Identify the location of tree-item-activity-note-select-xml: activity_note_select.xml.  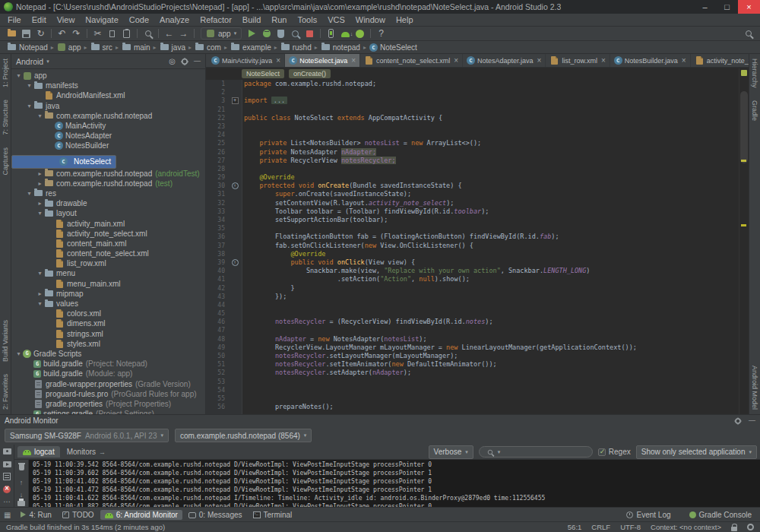
(108, 234).